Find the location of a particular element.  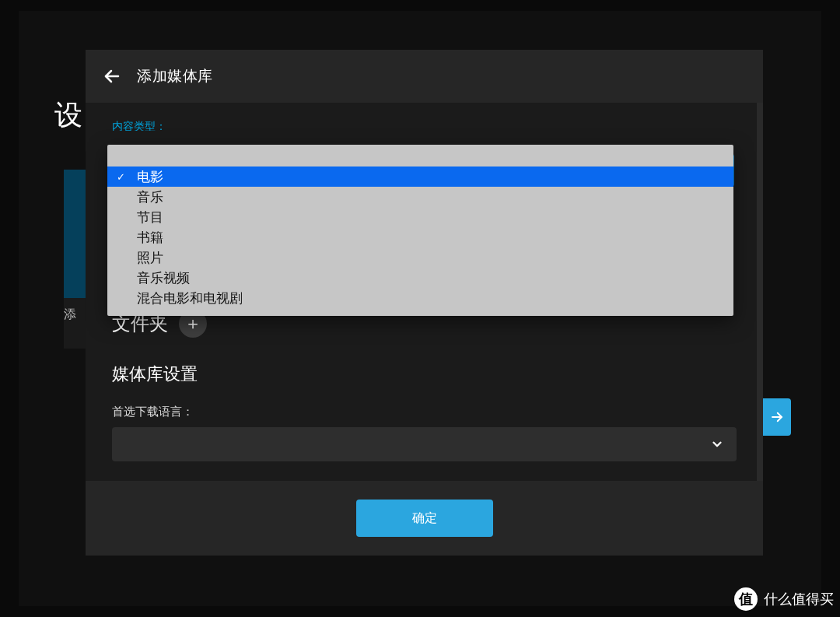

confirm-button-label: 确定 is located at coordinates (425, 518).